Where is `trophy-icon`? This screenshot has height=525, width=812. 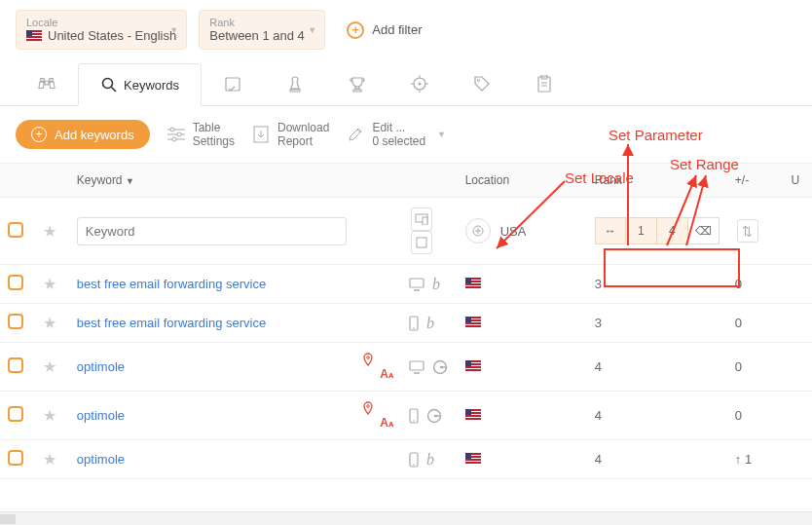 trophy-icon is located at coordinates (357, 84).